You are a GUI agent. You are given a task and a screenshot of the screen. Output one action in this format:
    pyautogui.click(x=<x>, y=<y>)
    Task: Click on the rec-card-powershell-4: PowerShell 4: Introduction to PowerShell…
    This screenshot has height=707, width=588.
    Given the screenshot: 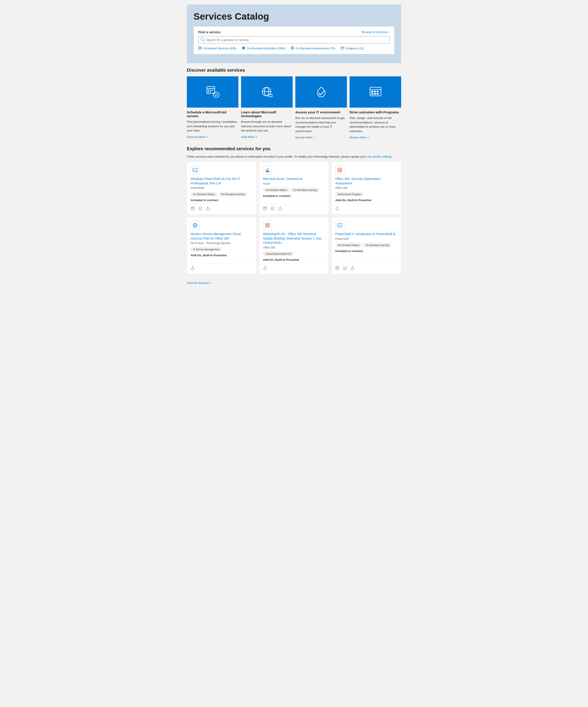 What is the action you would take?
    pyautogui.click(x=366, y=246)
    